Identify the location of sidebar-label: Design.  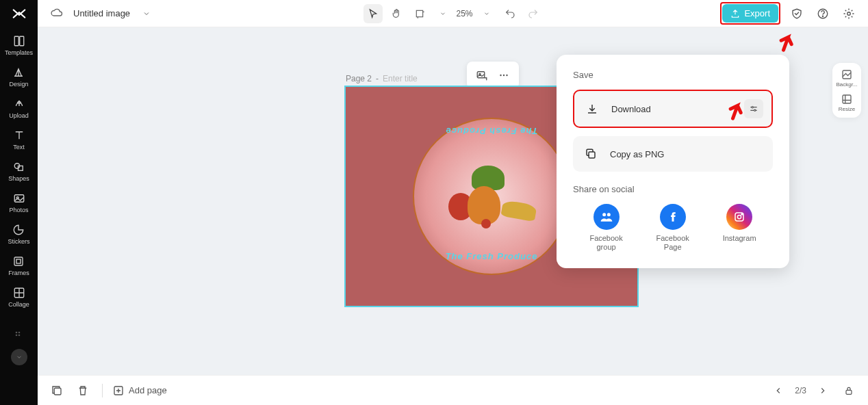
(18, 84).